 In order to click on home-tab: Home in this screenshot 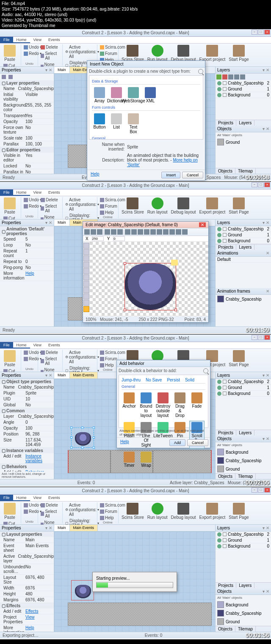, I will do `click(22, 40)`.